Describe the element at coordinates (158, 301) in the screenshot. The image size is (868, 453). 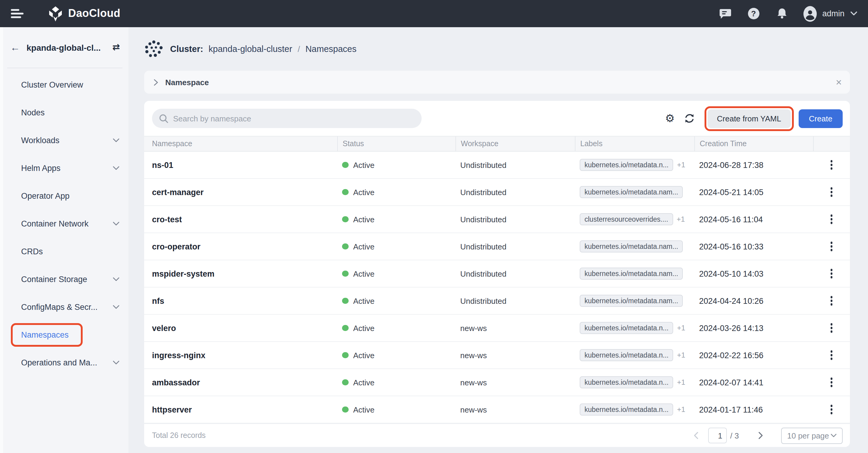
I see `namespace-name: nfs` at that location.